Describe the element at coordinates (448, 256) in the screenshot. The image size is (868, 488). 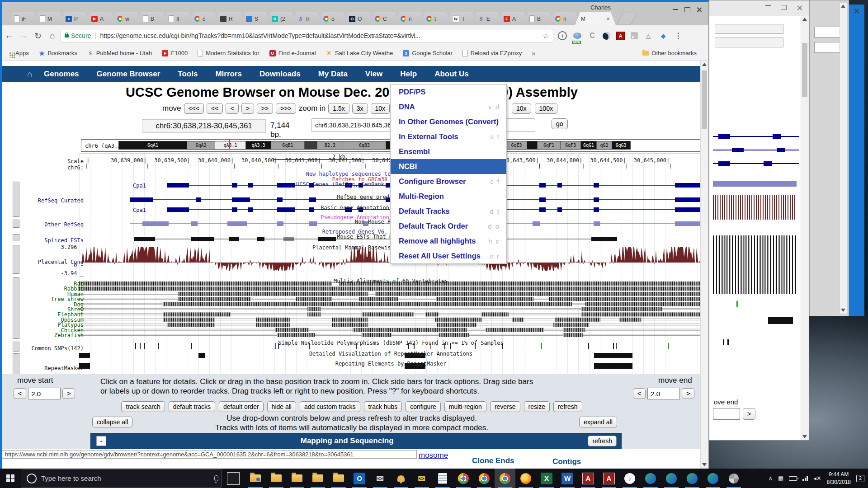
I see `menu-item-reset-all-user-settings: Reset All User Settingsc r` at that location.